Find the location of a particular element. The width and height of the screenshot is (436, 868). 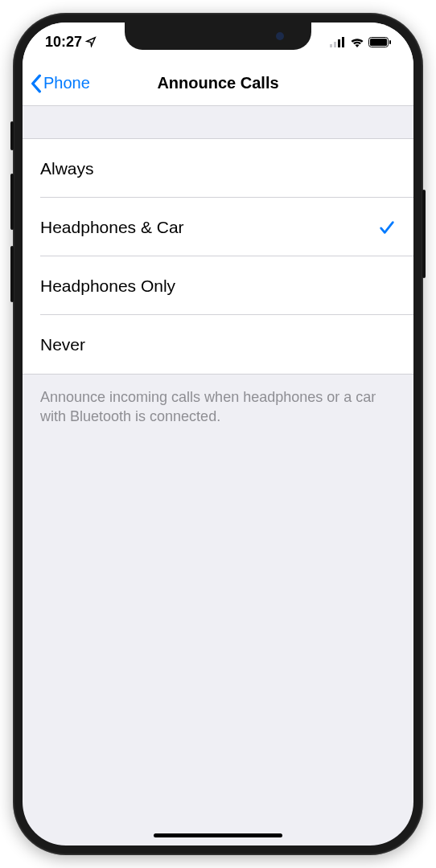

wifi-icon is located at coordinates (357, 42).